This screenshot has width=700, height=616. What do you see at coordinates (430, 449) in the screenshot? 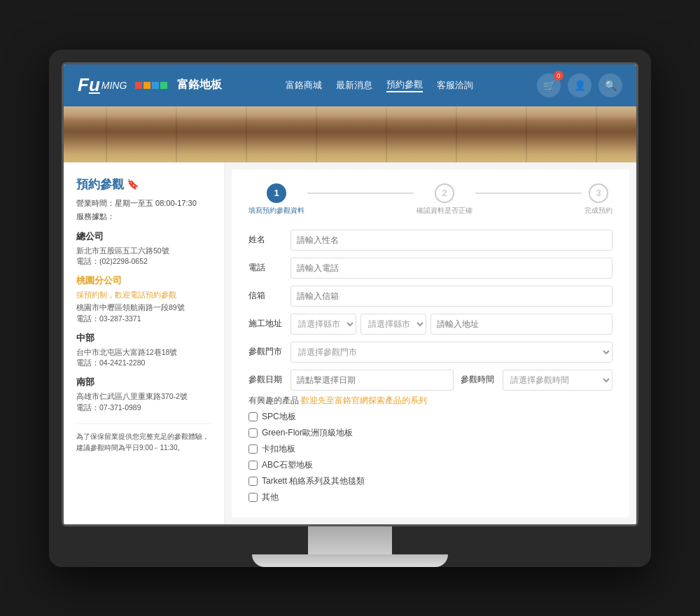
I see `product-item-2: 卡扣地板` at bounding box center [430, 449].